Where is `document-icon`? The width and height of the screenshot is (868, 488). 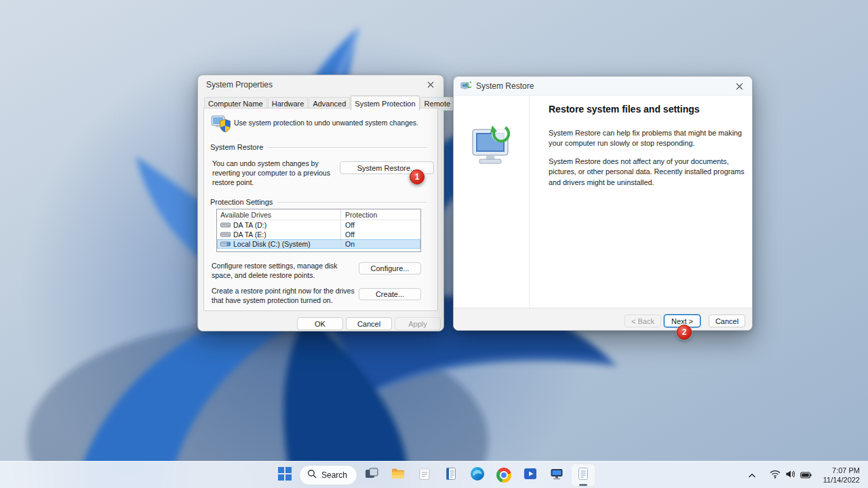
document-icon is located at coordinates (451, 475).